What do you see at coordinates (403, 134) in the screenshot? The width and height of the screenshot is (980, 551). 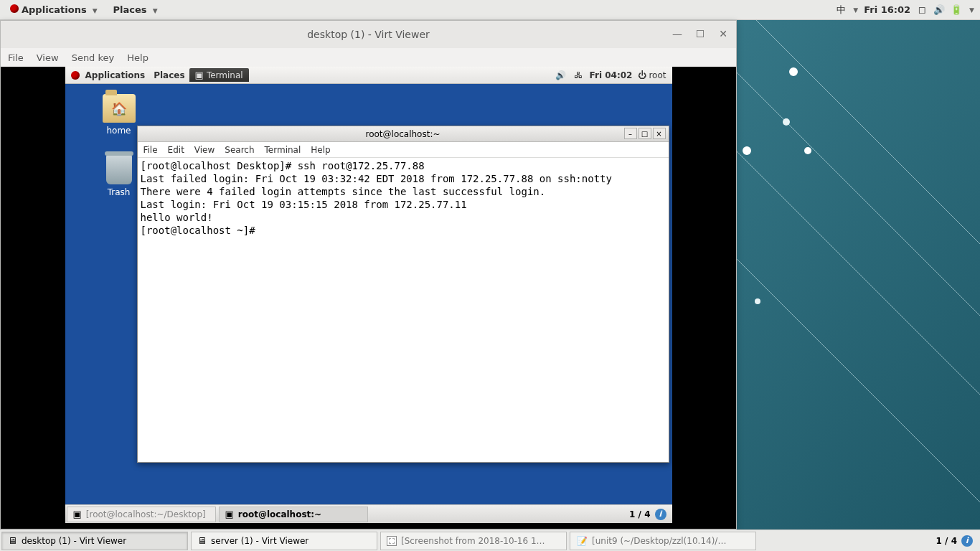 I see `terminal-titlebar: root@localhost:~ – □ ×` at bounding box center [403, 134].